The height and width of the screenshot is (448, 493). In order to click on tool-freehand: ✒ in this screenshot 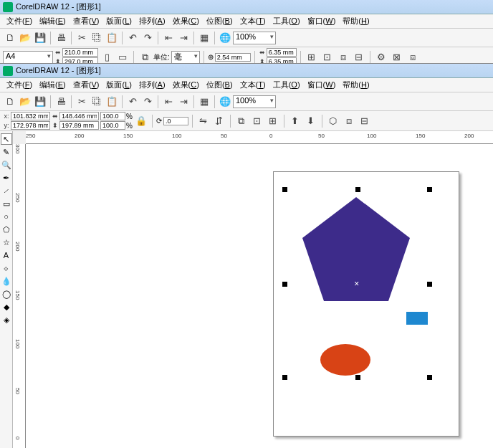, I will do `click(6, 178)`.